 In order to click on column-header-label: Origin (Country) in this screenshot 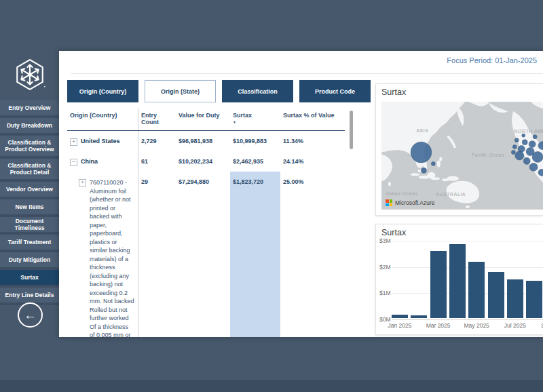, I will do `click(102, 115)`.